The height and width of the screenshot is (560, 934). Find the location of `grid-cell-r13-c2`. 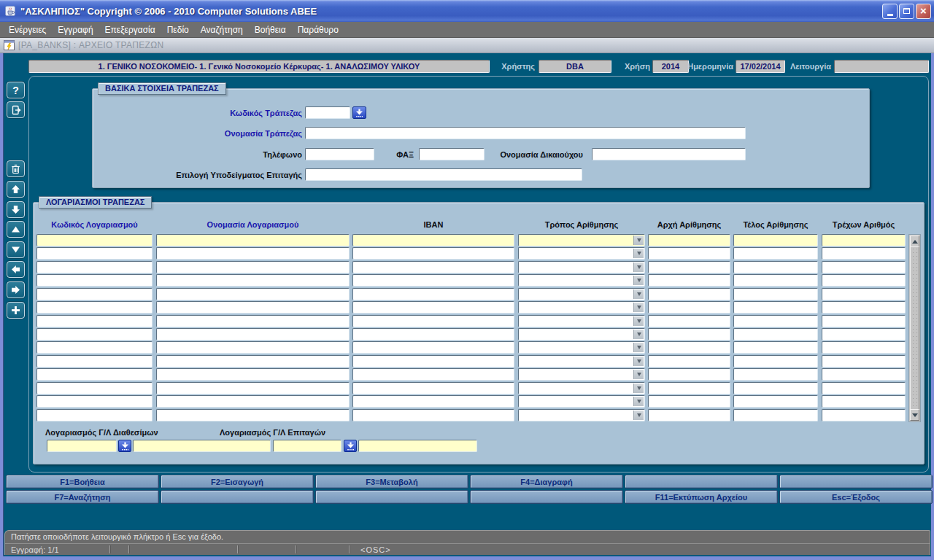

grid-cell-r13-c2 is located at coordinates (252, 401).